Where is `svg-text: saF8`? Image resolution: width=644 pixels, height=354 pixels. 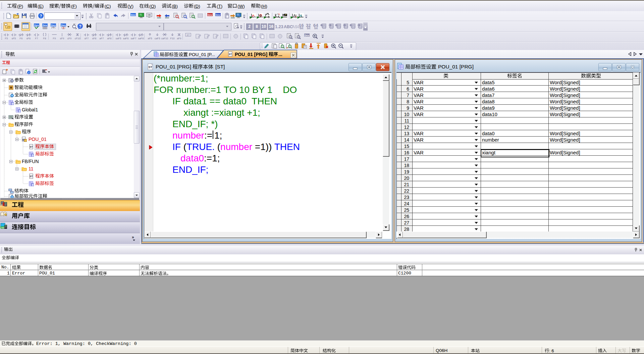
svg-text: saF8 is located at coordinates (141, 38).